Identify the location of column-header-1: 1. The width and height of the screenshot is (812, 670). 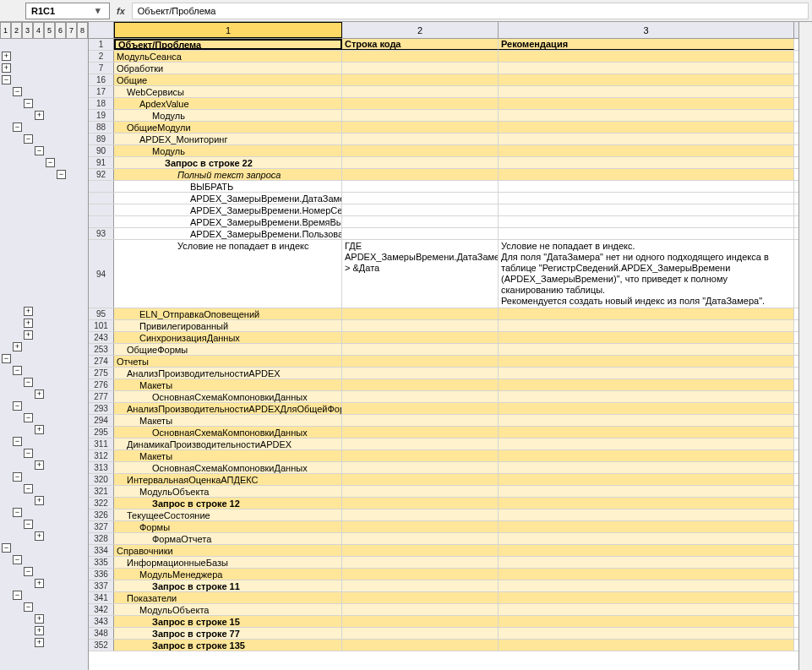
(228, 30).